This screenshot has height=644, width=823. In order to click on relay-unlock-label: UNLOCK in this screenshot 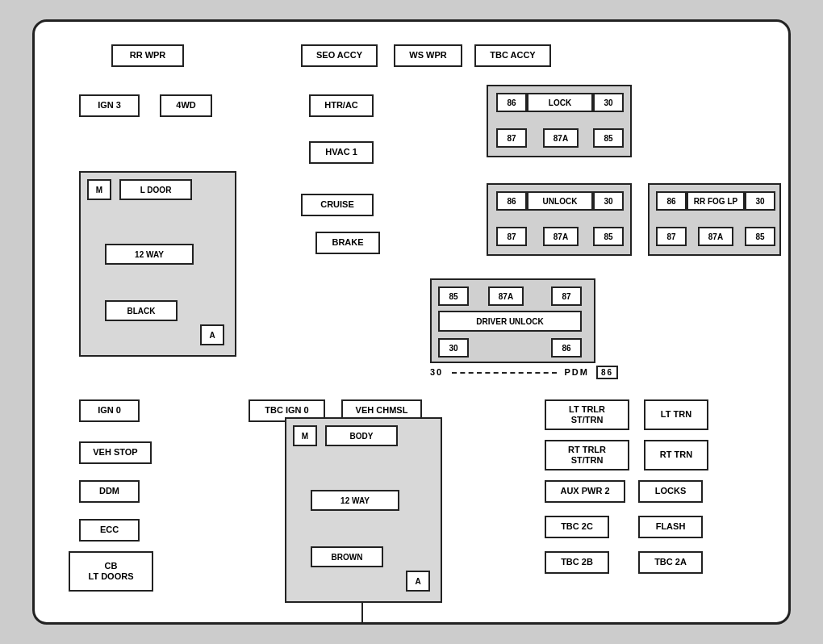, I will do `click(560, 201)`.